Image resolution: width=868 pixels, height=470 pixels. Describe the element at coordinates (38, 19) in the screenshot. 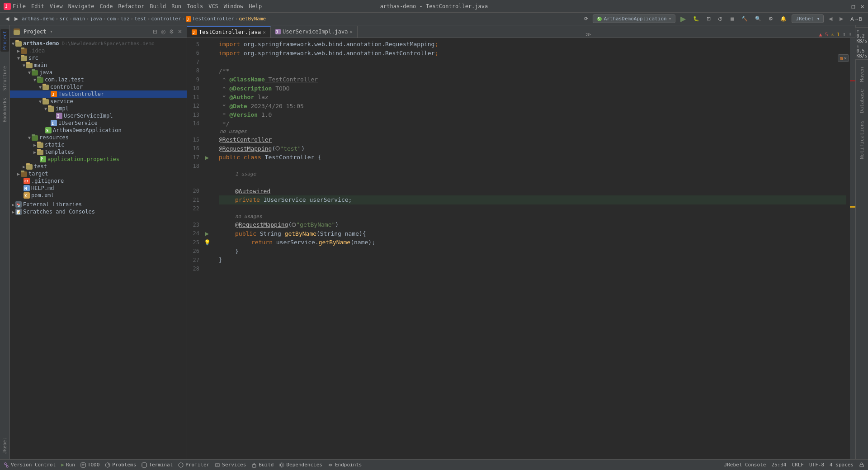

I see `breadcrumb-arthas-demo: arthas-demo` at that location.